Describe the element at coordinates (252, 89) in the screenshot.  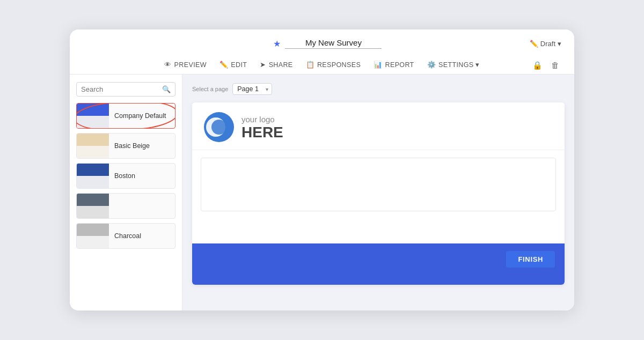
I see `page-select-wrapper: Page 1 ▾` at that location.